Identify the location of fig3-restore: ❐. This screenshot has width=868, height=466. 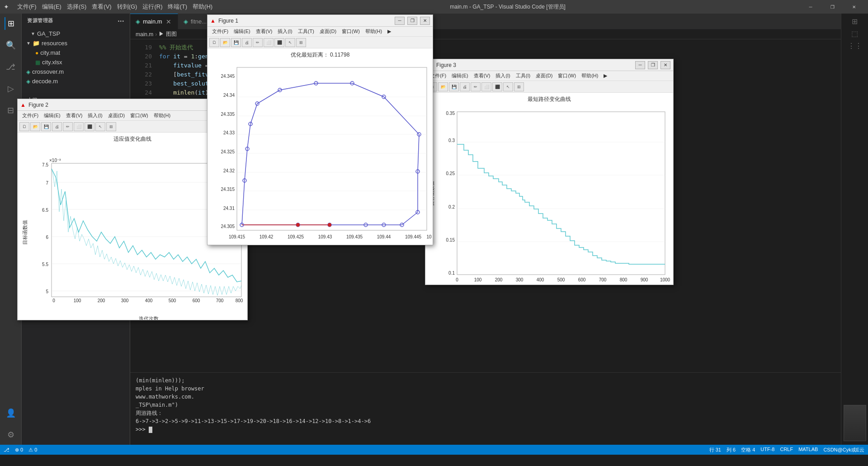
(653, 65).